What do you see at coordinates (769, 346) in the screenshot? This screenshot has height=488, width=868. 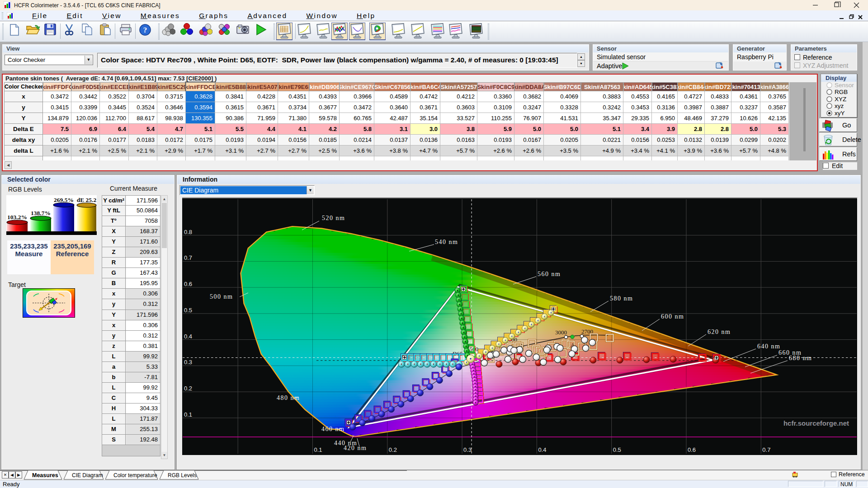 I see `svg-text: 640 nm` at bounding box center [769, 346].